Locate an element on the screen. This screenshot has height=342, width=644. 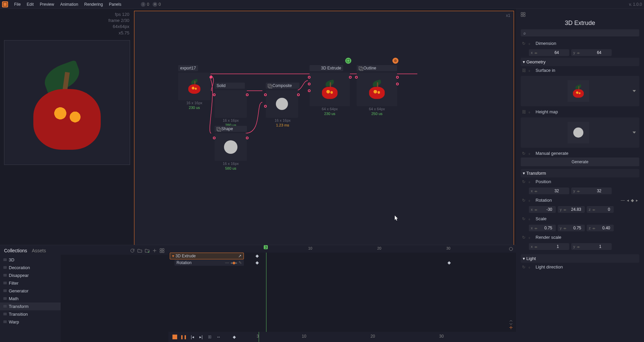
position-y-field: y◂▸ is located at coordinates (591, 191).